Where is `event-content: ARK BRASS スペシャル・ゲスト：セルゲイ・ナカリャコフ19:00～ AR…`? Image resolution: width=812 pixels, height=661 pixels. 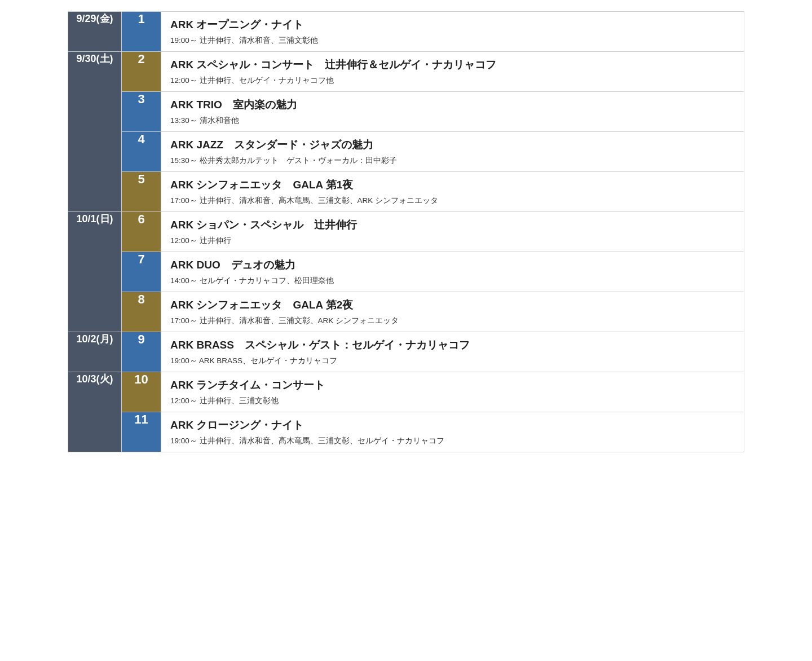
event-content: ARK BRASS スペシャル・ゲスト：セルゲイ・ナカリャコフ19:00～ AR… is located at coordinates (453, 352).